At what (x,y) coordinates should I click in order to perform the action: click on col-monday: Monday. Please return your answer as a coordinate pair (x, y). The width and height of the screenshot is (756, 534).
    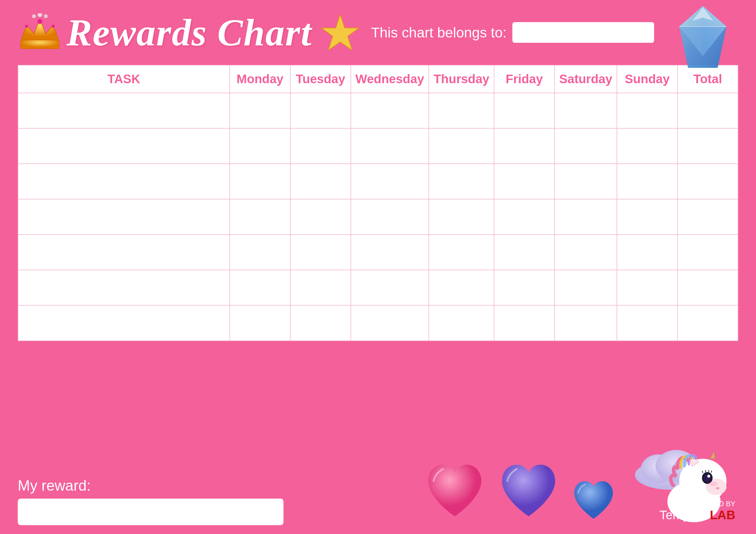
    Looking at the image, I should click on (260, 79).